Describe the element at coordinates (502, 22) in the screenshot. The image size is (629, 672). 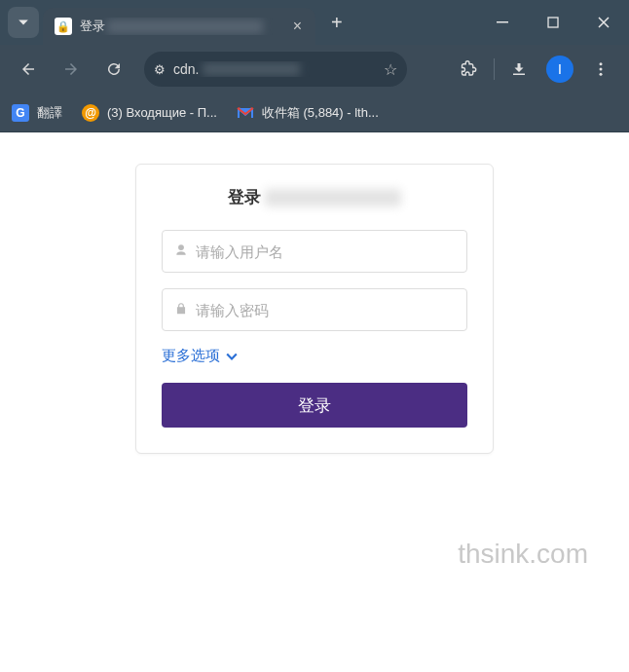
I see `window-minimize-button` at that location.